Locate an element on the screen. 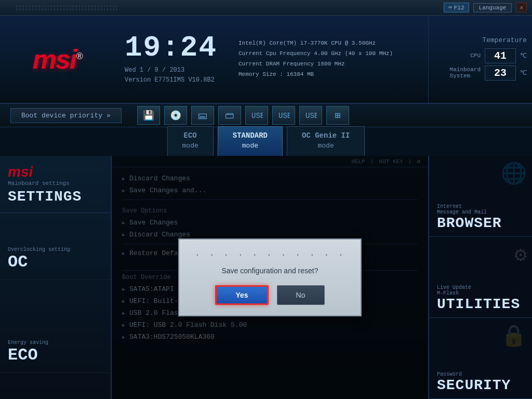  security-subtitle1: Password is located at coordinates (481, 374).